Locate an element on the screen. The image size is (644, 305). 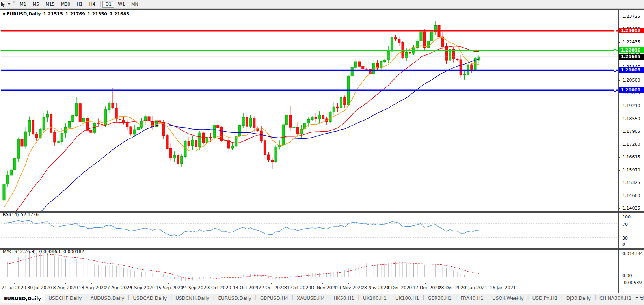
current-price-label: 1.21685 is located at coordinates (631, 57).